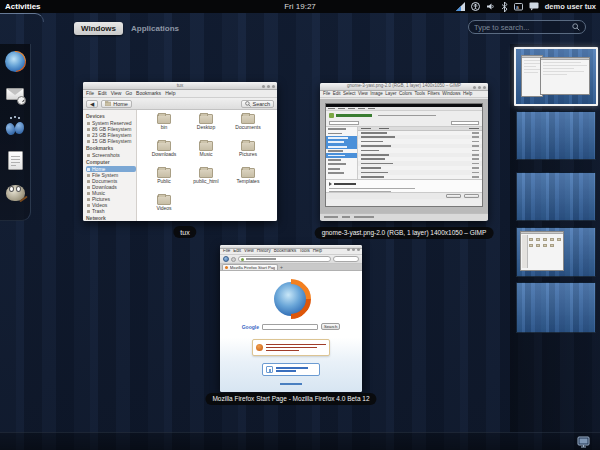 This screenshot has width=600, height=450. I want to click on bluetooth-icon, so click(504, 7).